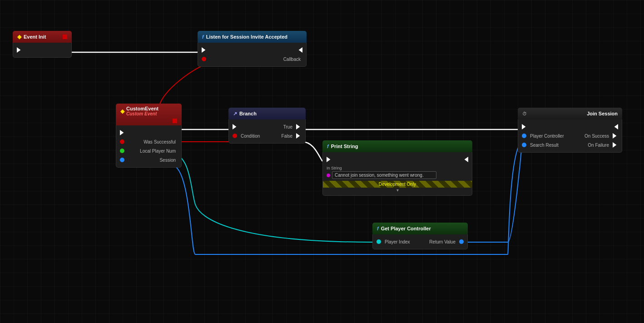 Image resolution: width=644 pixels, height=323 pixels. I want to click on in-string-row: In String, so click(397, 173).